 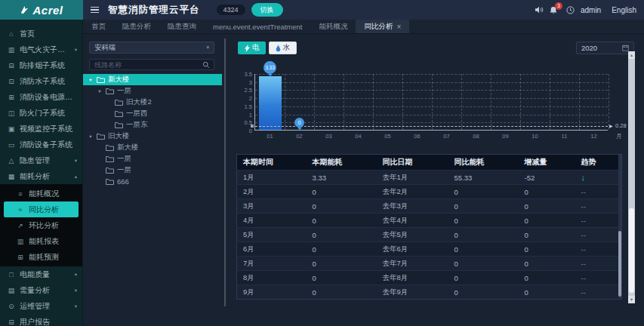 I want to click on tab-首页: 首页, so click(x=98, y=26).